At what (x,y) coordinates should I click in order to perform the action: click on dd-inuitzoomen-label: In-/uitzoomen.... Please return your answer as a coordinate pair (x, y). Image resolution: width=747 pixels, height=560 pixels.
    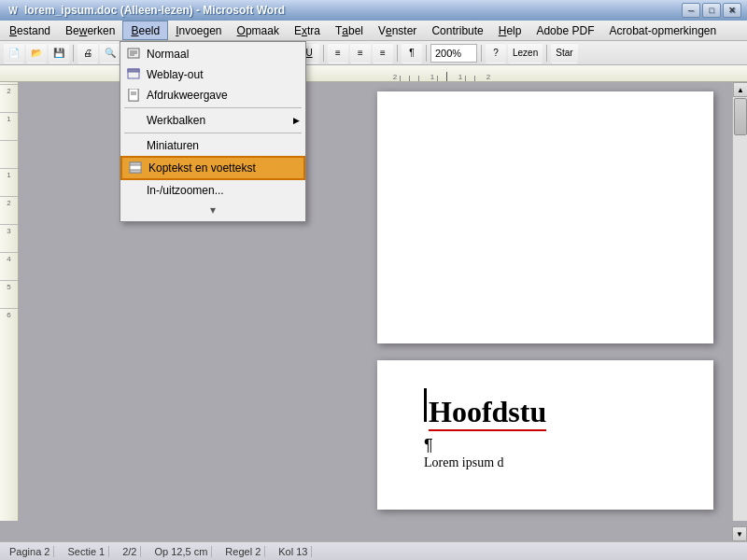
    Looking at the image, I should click on (185, 190).